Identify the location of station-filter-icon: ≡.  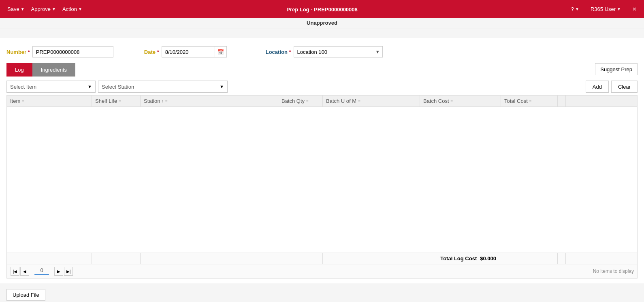
(166, 101).